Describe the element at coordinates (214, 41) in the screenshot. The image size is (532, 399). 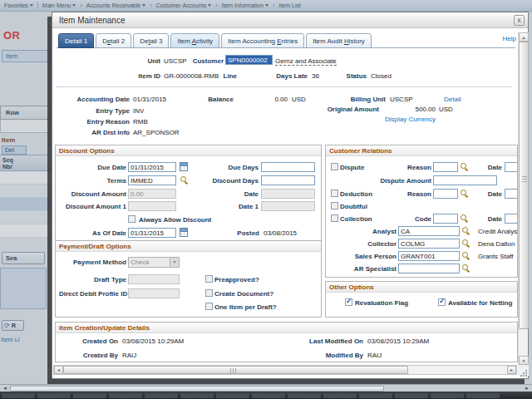
I see `tab-bar: Detail 1 Detail 2 Detail 3 Item Activity…` at that location.